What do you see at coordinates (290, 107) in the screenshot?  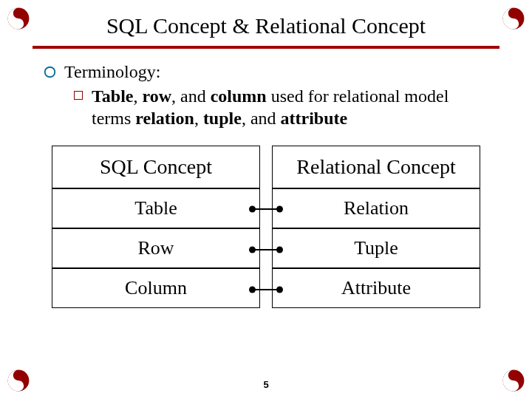 I see `terminology-text: Table, row, and column used for relation…` at bounding box center [290, 107].